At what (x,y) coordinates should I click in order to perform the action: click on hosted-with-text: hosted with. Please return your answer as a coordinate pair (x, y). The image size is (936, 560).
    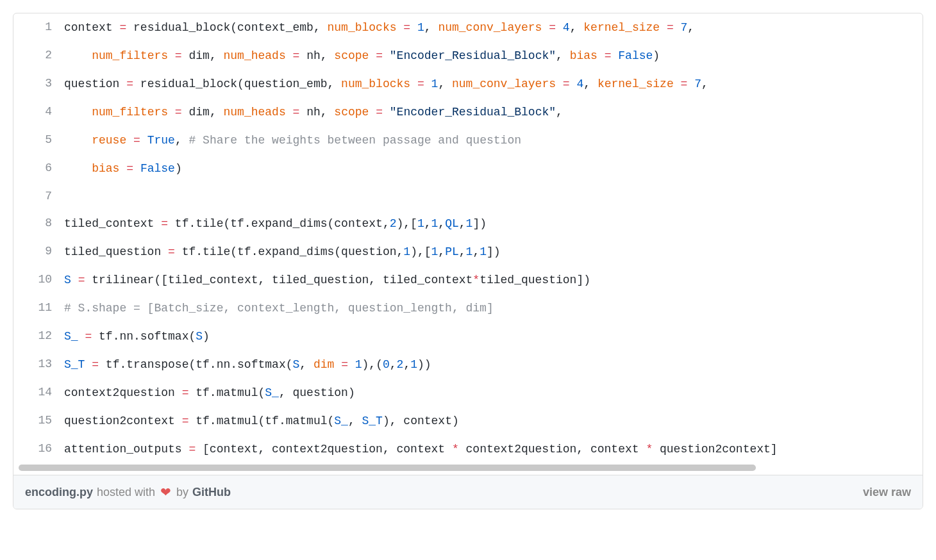
    Looking at the image, I should click on (126, 492).